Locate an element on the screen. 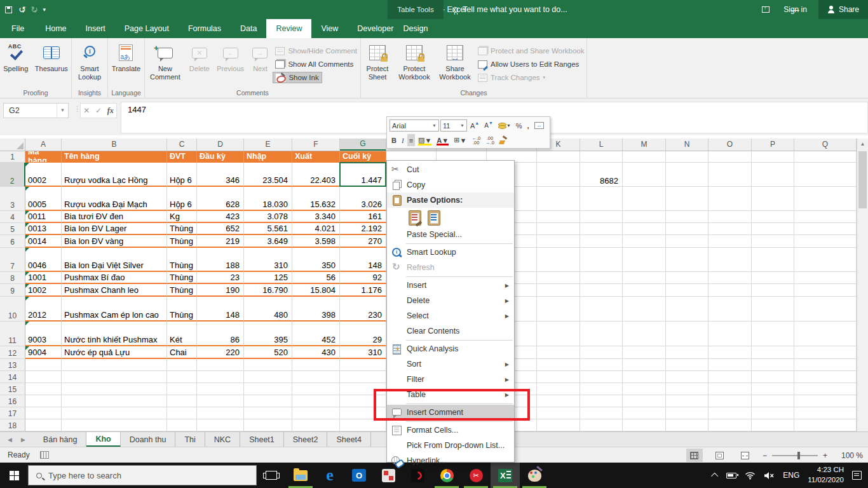 This screenshot has height=488, width=868. cell-P9 is located at coordinates (773, 290).